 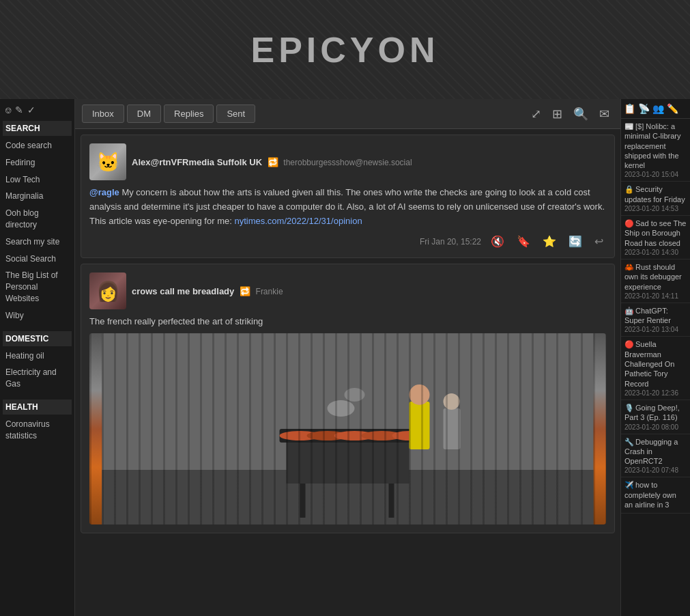 What do you see at coordinates (19, 110) in the screenshot?
I see `edit-icon: ✎` at bounding box center [19, 110].